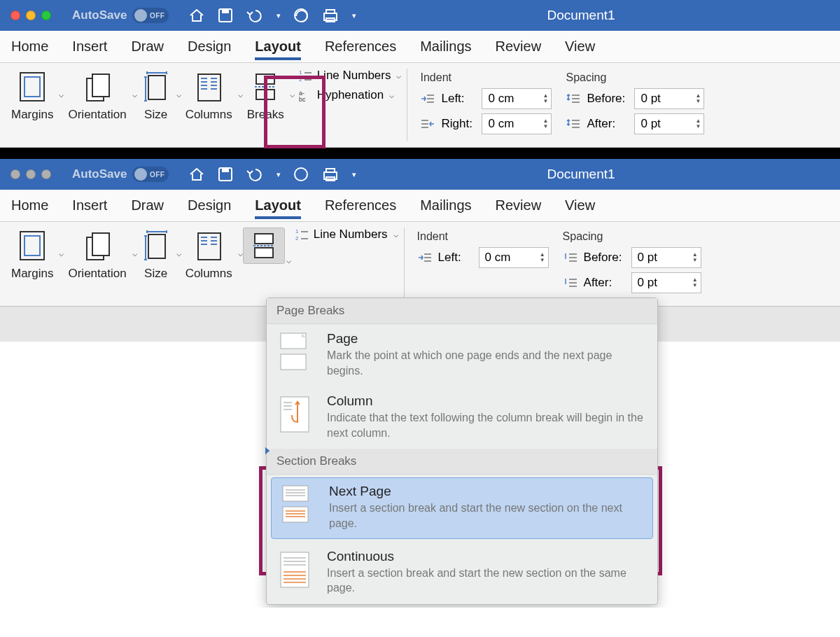  I want to click on ribbon-tabs-2: Home Insert Draw Design Layout Reference…, so click(420, 206).